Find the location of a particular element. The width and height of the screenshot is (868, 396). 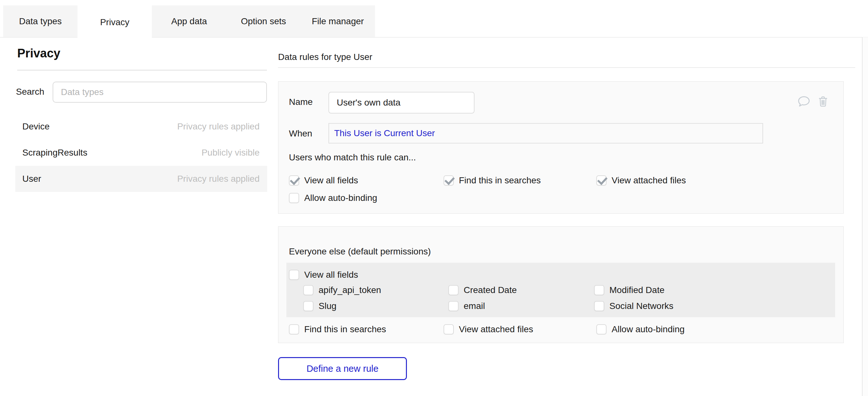

perm-allow-auto-binding: Allow auto-binding is located at coordinates (333, 198).